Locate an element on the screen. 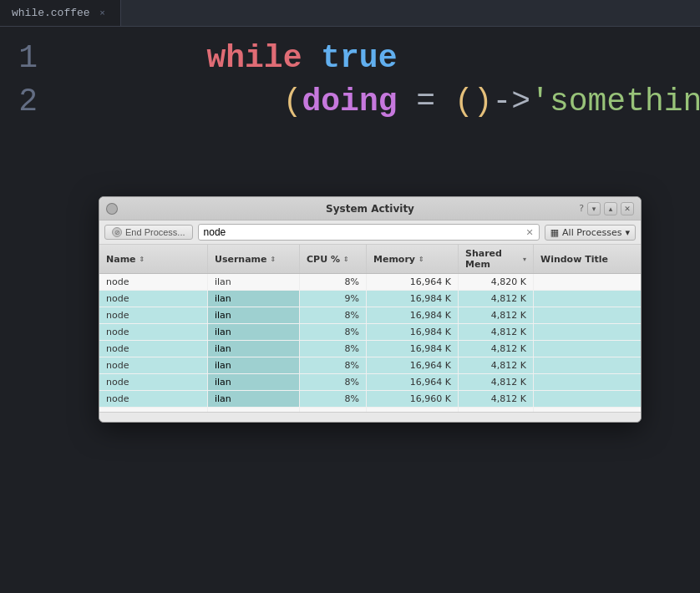 The width and height of the screenshot is (700, 593). table-row: node ilan 8% 16,960 K 4,812 K is located at coordinates (370, 399).